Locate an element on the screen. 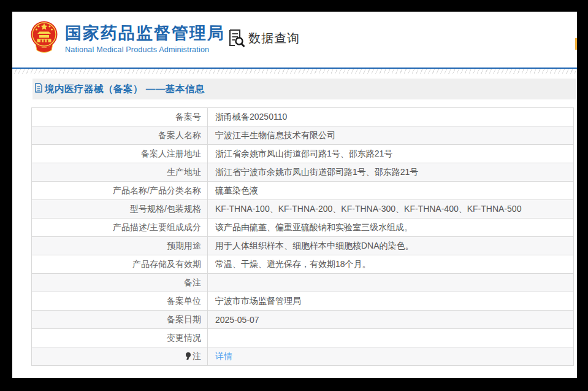  row-value: 浙江省余姚市凤山街道邵司路1号、邵东路21号 is located at coordinates (391, 154).